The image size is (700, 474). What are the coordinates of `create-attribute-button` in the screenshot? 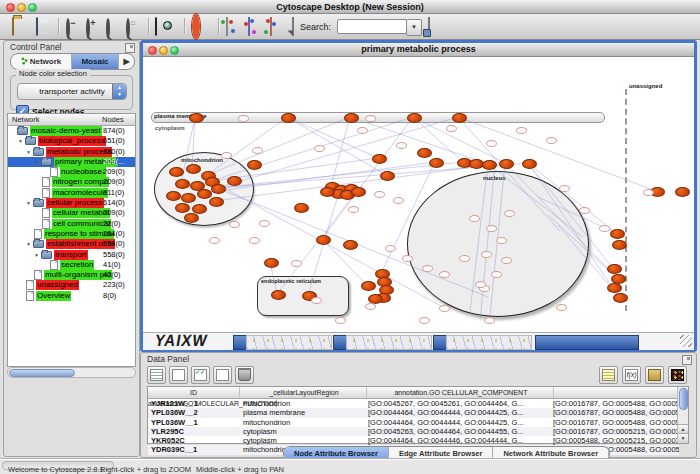 It's located at (178, 375).